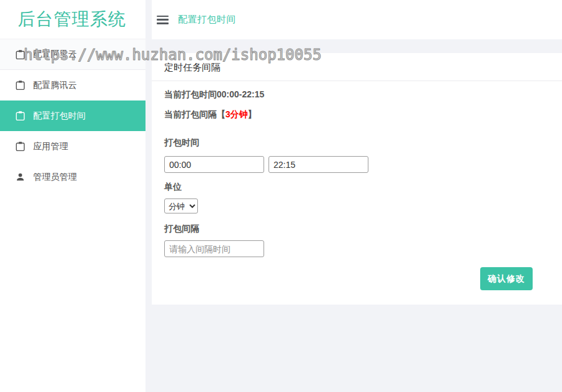  I want to click on current-pack-time-text: 当前打包时间00:00-22:15, so click(357, 95).